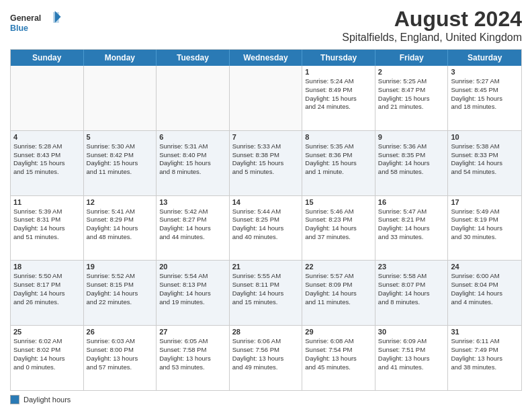  I want to click on cell-line: Sunrise: 6:06 AM, so click(266, 341).